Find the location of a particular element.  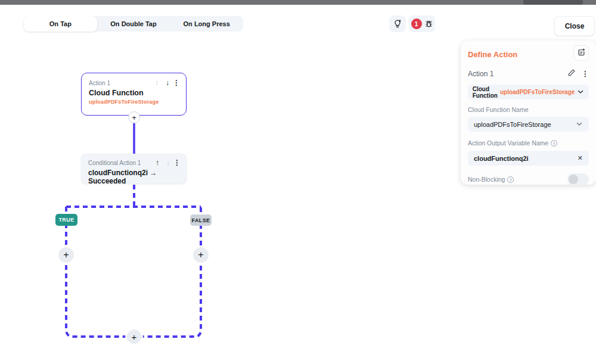

action-section-label: Action 1 is located at coordinates (517, 74).